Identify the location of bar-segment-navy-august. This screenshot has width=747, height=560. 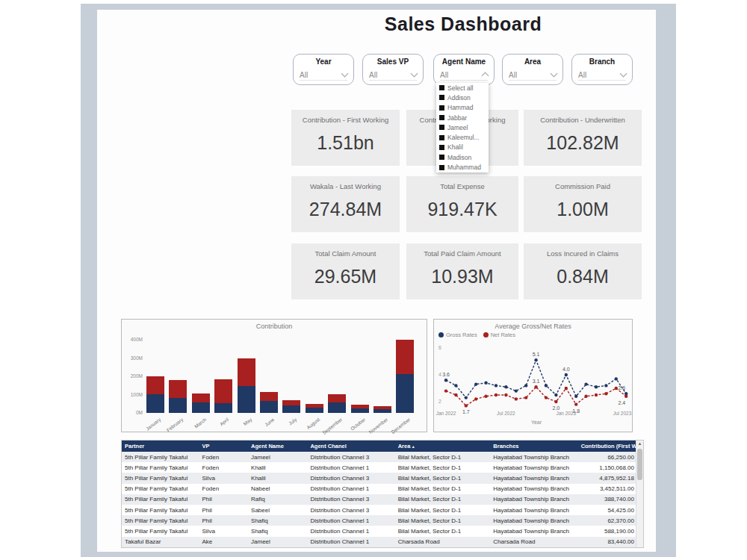
(314, 411).